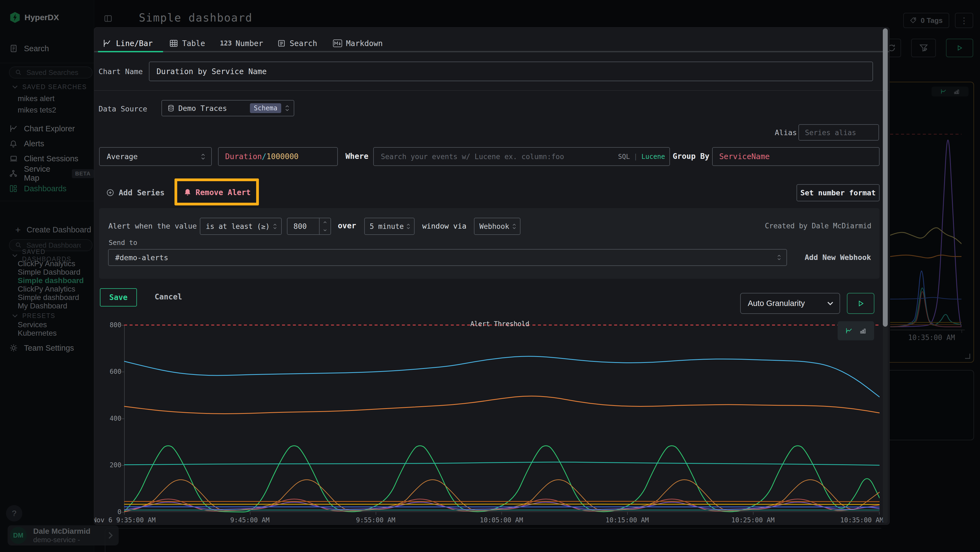  What do you see at coordinates (863, 331) in the screenshot?
I see `bar-chart-icon` at bounding box center [863, 331].